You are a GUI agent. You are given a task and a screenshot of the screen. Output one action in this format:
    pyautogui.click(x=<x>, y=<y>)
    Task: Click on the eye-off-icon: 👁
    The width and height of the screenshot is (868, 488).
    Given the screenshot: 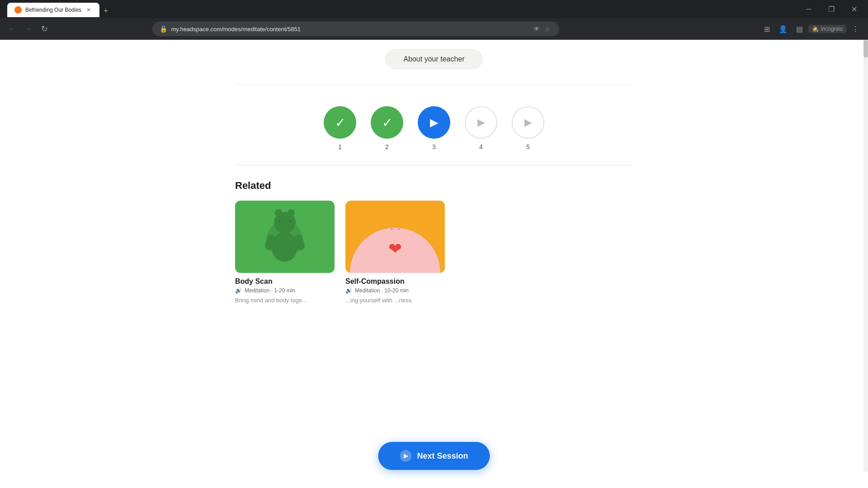 What is the action you would take?
    pyautogui.click(x=537, y=29)
    